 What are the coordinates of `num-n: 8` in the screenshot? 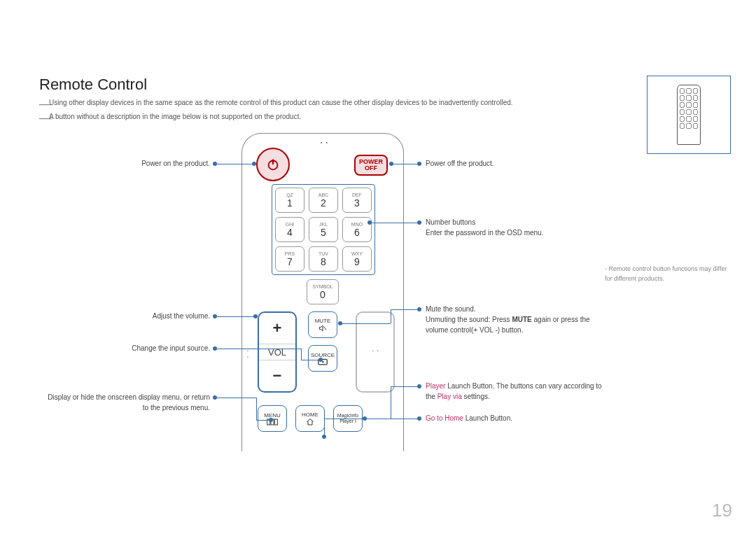 It's located at (323, 262).